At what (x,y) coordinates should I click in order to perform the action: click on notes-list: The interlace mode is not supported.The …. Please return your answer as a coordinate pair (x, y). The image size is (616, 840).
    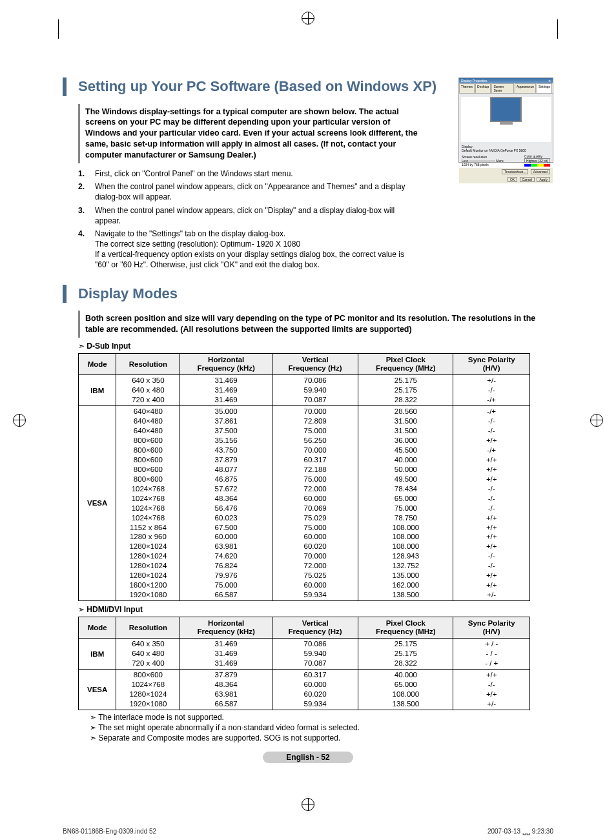
    Looking at the image, I should click on (316, 728).